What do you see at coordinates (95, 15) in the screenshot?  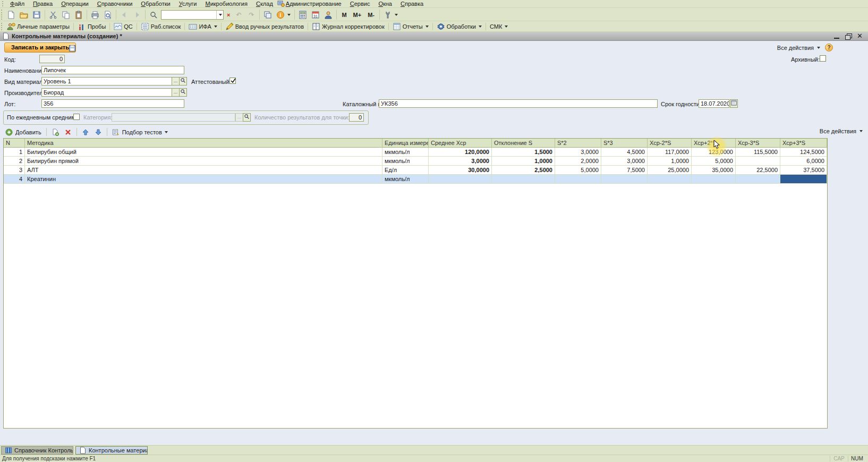 I see `print-button` at bounding box center [95, 15].